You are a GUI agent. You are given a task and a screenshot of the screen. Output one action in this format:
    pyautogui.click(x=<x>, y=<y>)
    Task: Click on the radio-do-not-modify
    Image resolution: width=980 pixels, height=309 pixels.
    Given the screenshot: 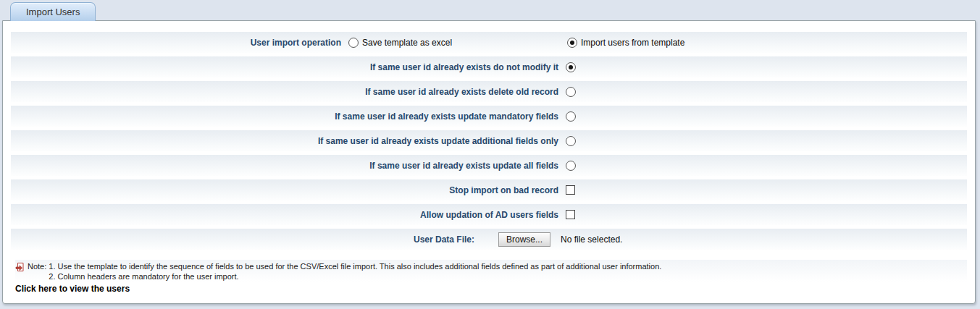 What is the action you would take?
    pyautogui.click(x=571, y=67)
    